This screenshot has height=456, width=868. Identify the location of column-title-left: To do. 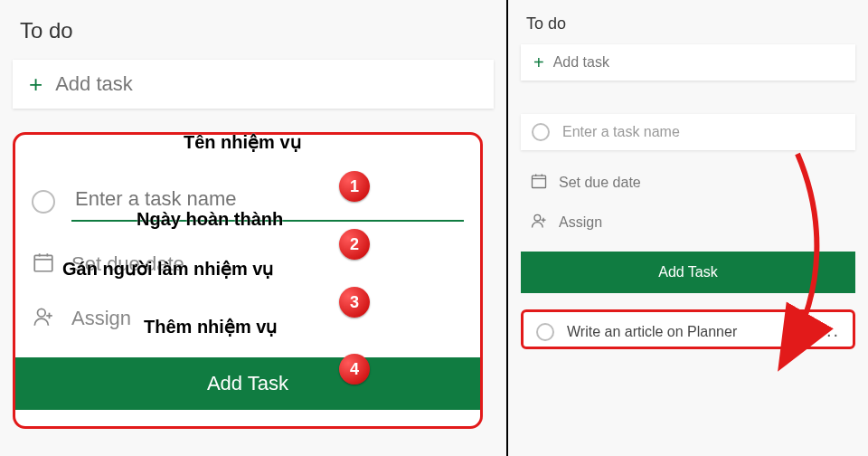
(253, 22).